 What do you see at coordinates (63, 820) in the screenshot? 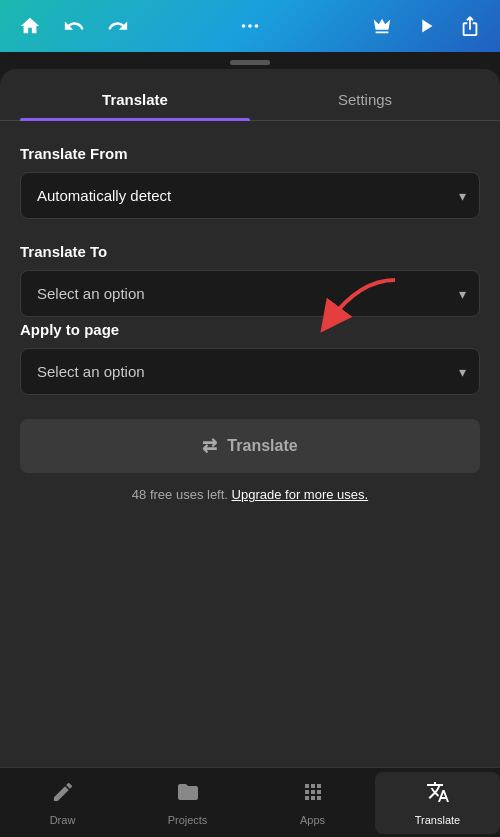
I see `draw-label: Draw` at bounding box center [63, 820].